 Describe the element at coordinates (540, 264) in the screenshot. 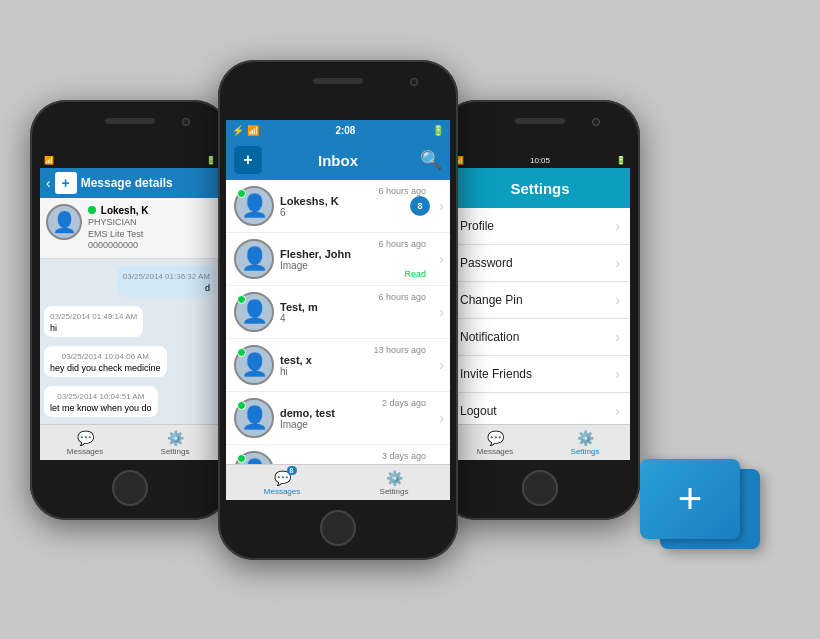

I see `settings-item-password: Password ›` at that location.